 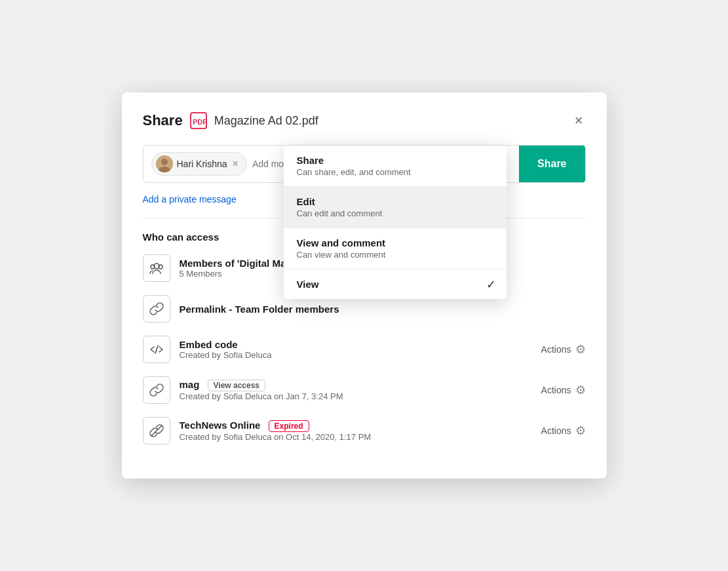 I want to click on gear-icon: ⚙, so click(x=581, y=349).